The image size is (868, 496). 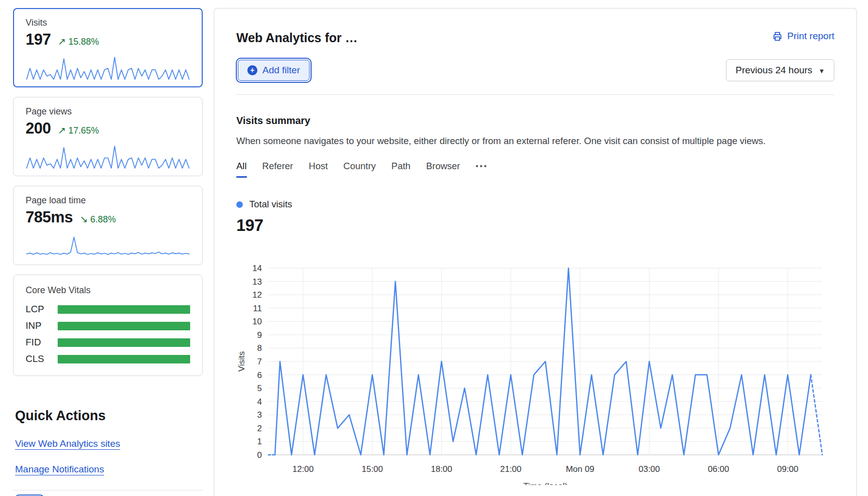 What do you see at coordinates (108, 325) in the screenshot?
I see `core-web-vitals-card: Core Web Vitals LCP INP FID CLS` at bounding box center [108, 325].